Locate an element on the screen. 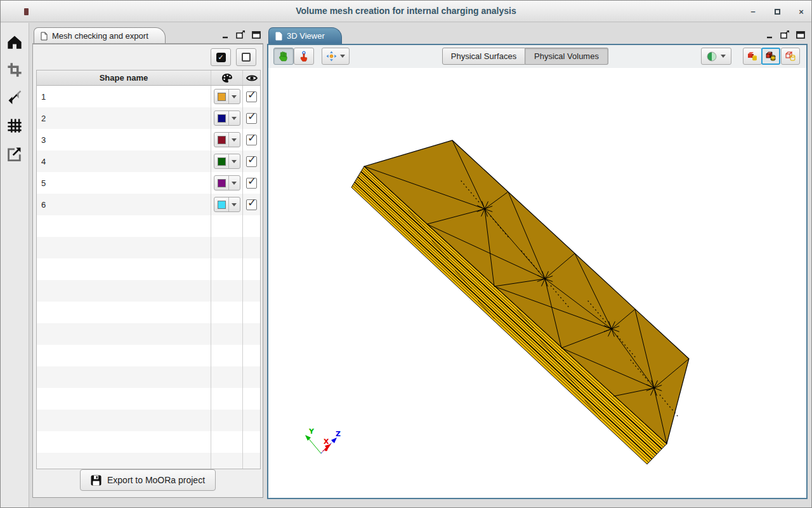  window-maximize-button is located at coordinates (777, 11).